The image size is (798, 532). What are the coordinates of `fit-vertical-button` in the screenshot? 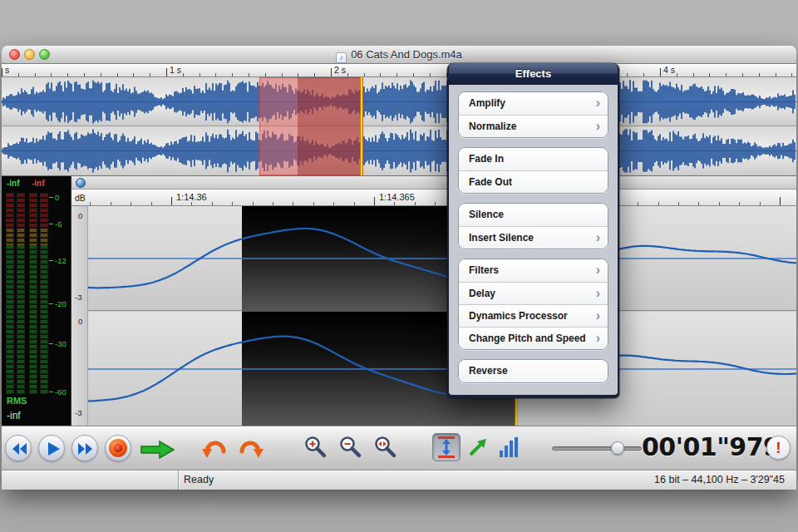 It's located at (446, 447).